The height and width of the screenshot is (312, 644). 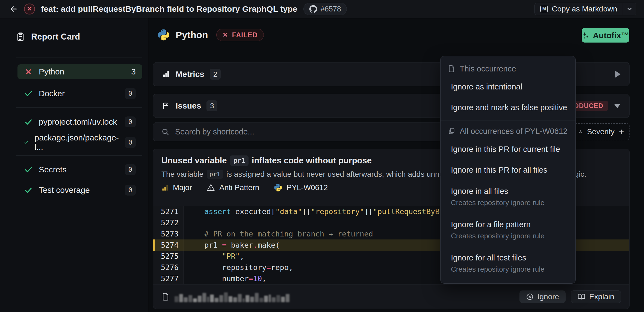 I want to click on severity-filter-label: Severity, so click(x=601, y=132).